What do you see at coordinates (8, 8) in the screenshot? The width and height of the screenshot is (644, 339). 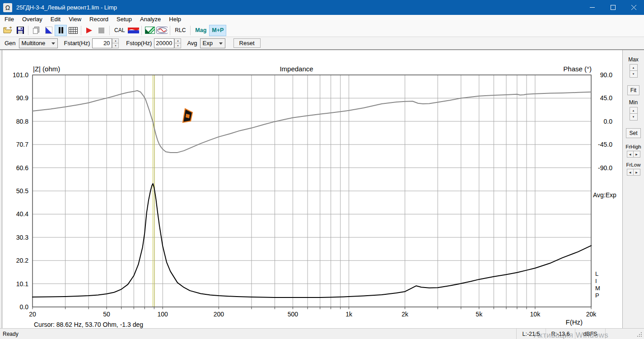 I see `app-icon: Ω` at bounding box center [8, 8].